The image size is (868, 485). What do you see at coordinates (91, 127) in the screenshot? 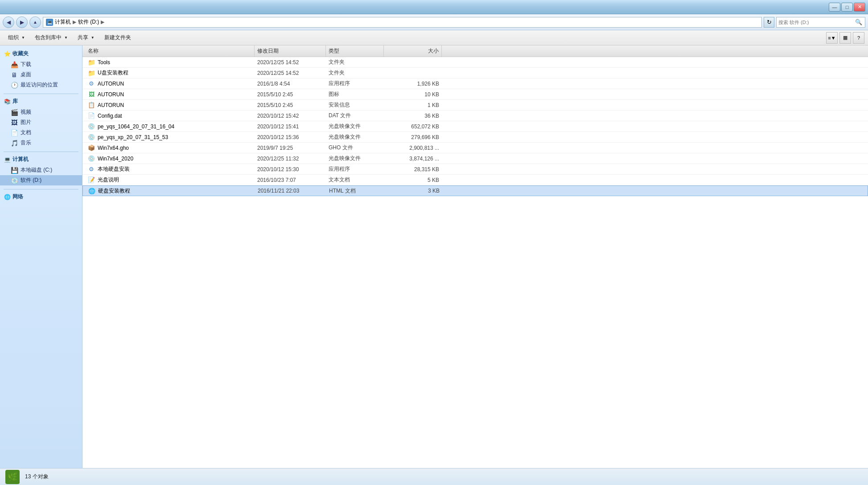
I see `iso-file-icon: 💿` at bounding box center [91, 127].